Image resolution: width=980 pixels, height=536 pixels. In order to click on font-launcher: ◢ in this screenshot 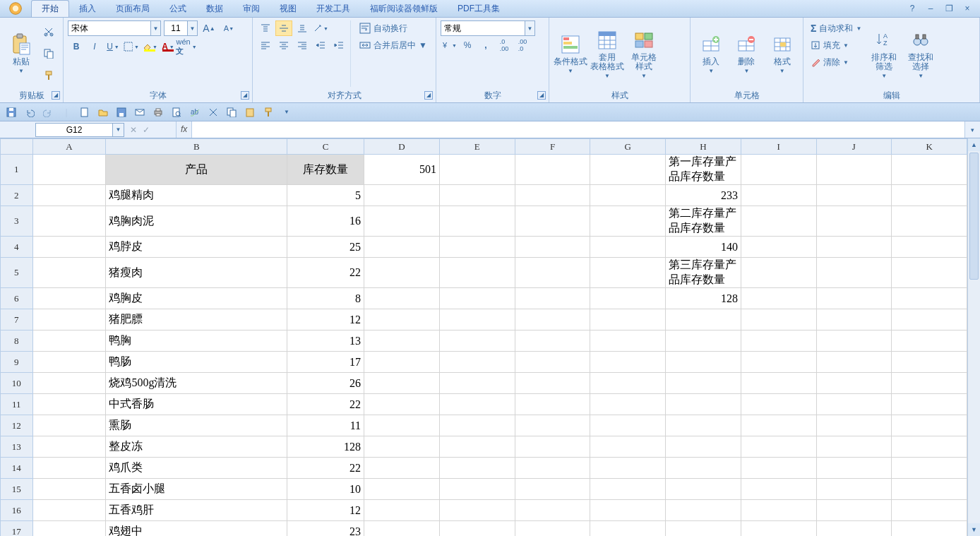, I will do `click(245, 95)`.